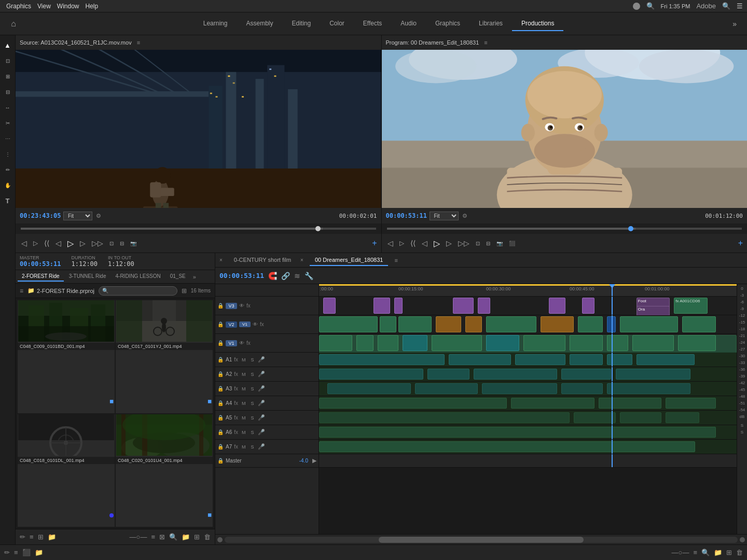 The height and width of the screenshot is (560, 747). I want to click on a2-mic-icon: 🎤, so click(261, 374).